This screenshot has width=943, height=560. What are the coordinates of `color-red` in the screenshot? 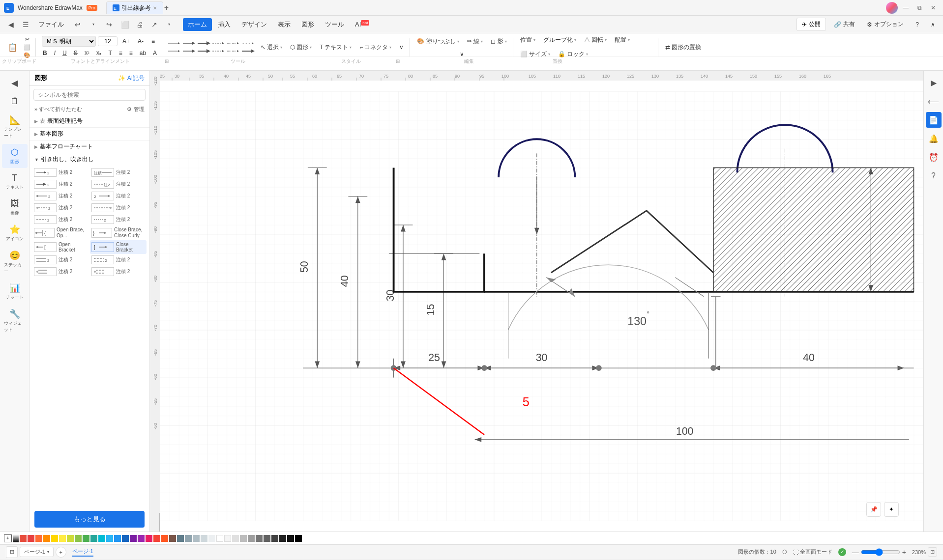 It's located at (23, 538).